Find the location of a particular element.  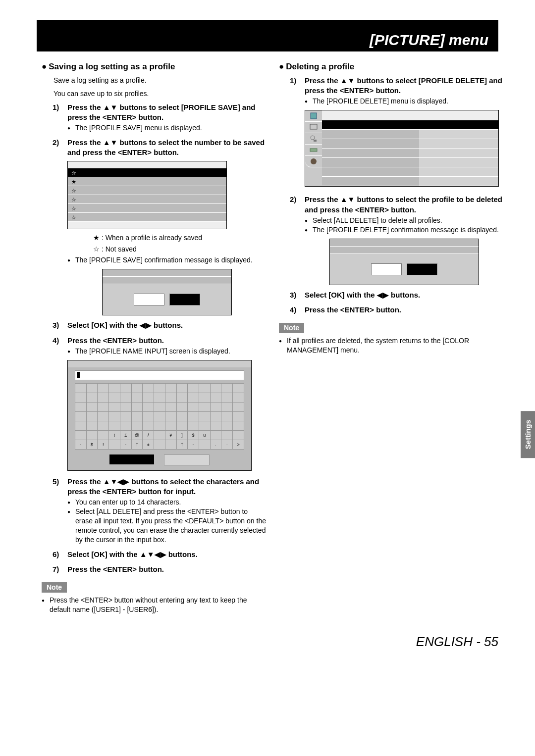

right-step4: Press the <ENTER> button. is located at coordinates (404, 310).